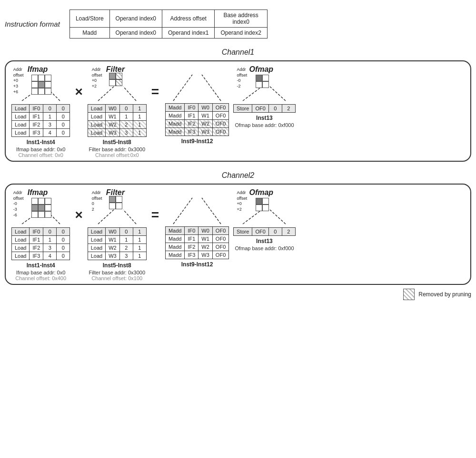 This screenshot has width=476, height=458. I want to click on channel2-filter-group: Addroffset02 Filter LoadW001 LoadW111 Lo…, so click(117, 235).